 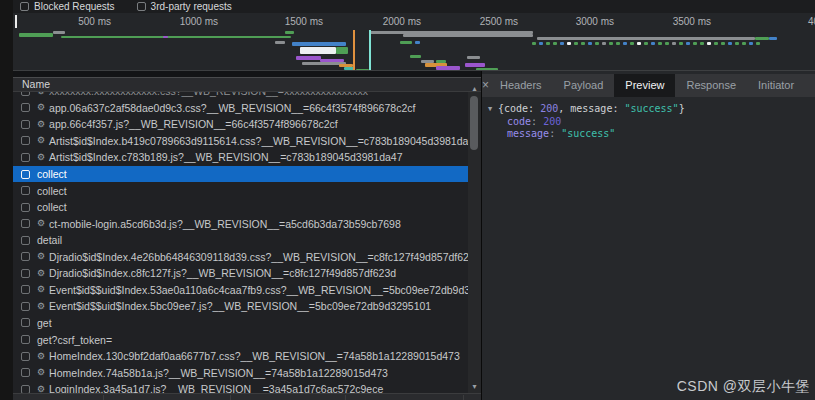 What do you see at coordinates (240, 96) in the screenshot?
I see `request-row: ⚙xxxxxxxx.xxxxxxxxxxxx.css?__WB_REVISION…` at bounding box center [240, 96].